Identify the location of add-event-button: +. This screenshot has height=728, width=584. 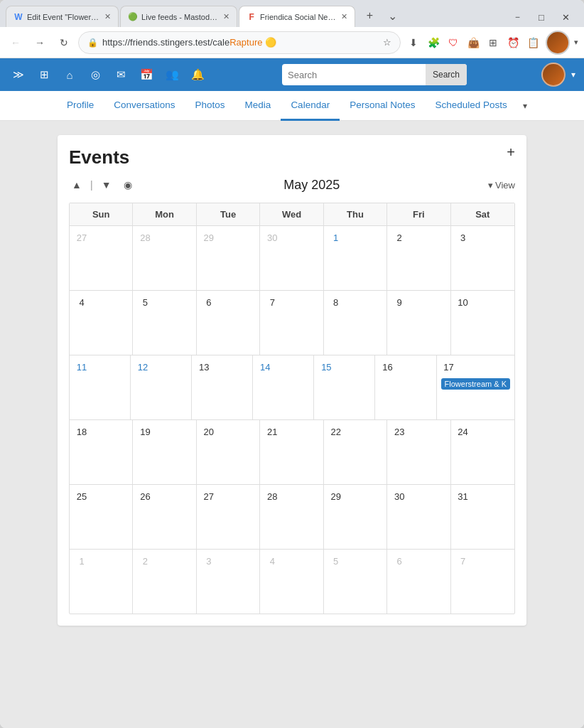
(511, 152).